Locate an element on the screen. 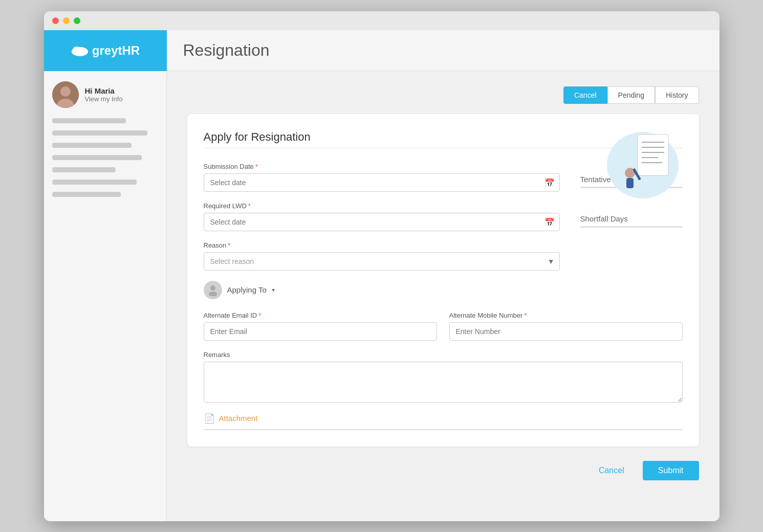 The height and width of the screenshot is (532, 763). submission-date-wrapper: 📅 is located at coordinates (382, 183).